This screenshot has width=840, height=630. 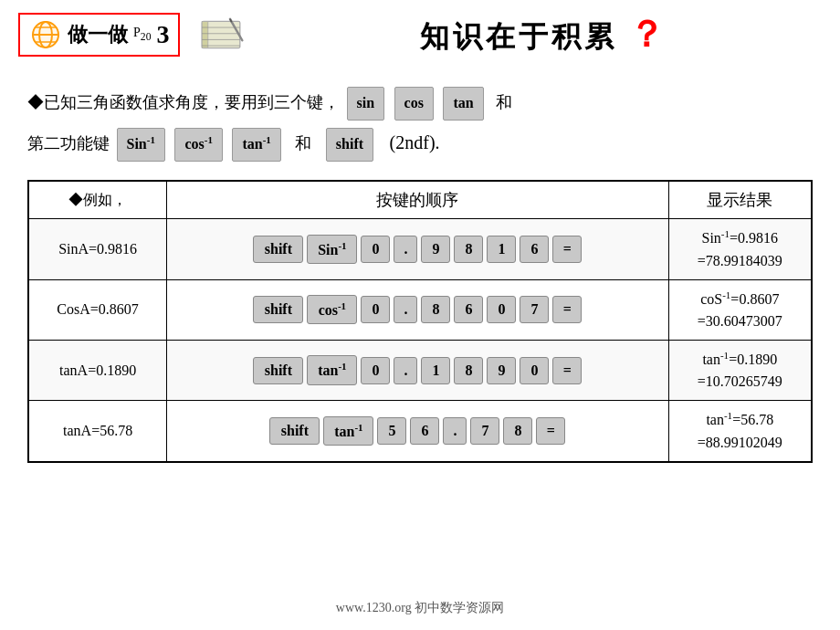 What do you see at coordinates (740, 200) in the screenshot?
I see `col-header-result: 显示结果` at bounding box center [740, 200].